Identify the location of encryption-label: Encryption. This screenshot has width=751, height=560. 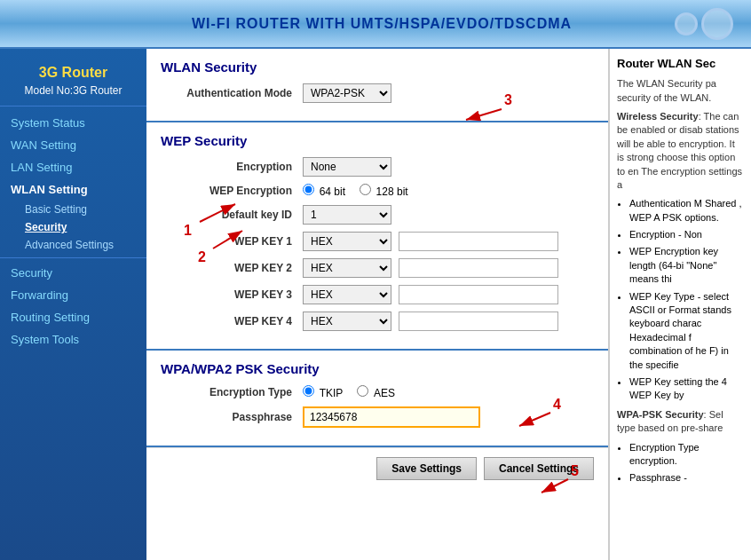
(232, 167).